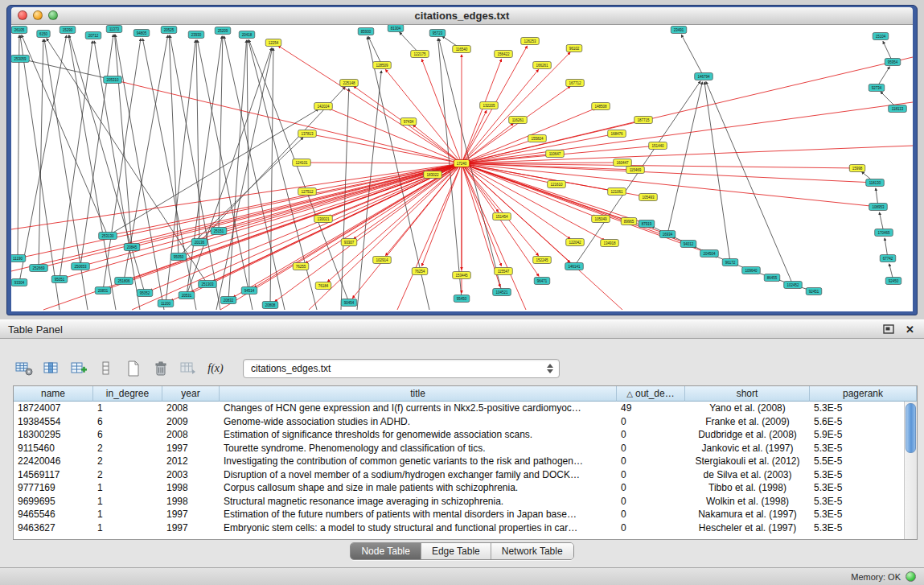 Image resolution: width=924 pixels, height=585 pixels. What do you see at coordinates (113, 80) in the screenshot?
I see `graph-node: 205310` at bounding box center [113, 80].